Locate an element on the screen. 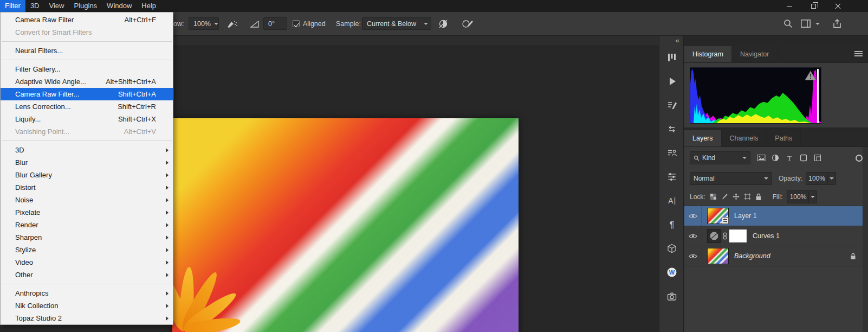 This screenshot has height=332, width=868. search-button is located at coordinates (788, 24).